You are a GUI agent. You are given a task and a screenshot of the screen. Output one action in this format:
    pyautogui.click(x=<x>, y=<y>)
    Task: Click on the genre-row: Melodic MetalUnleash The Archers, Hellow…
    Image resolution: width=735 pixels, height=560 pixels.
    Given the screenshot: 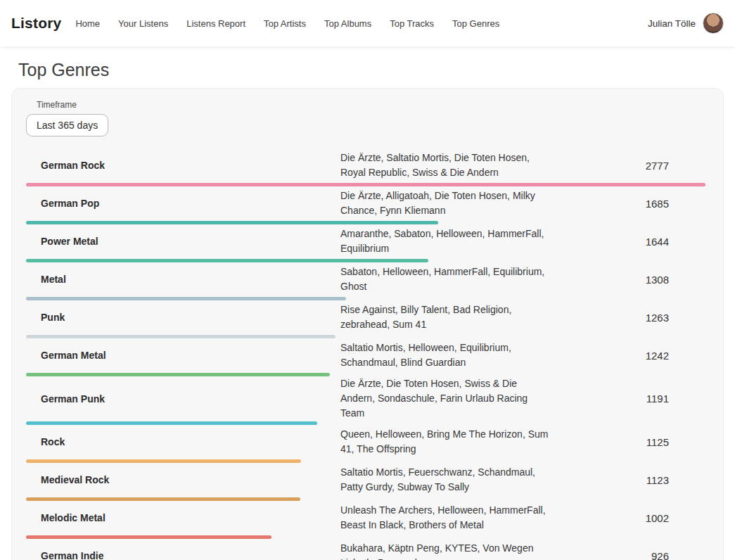 What is the action you would take?
    pyautogui.click(x=366, y=520)
    